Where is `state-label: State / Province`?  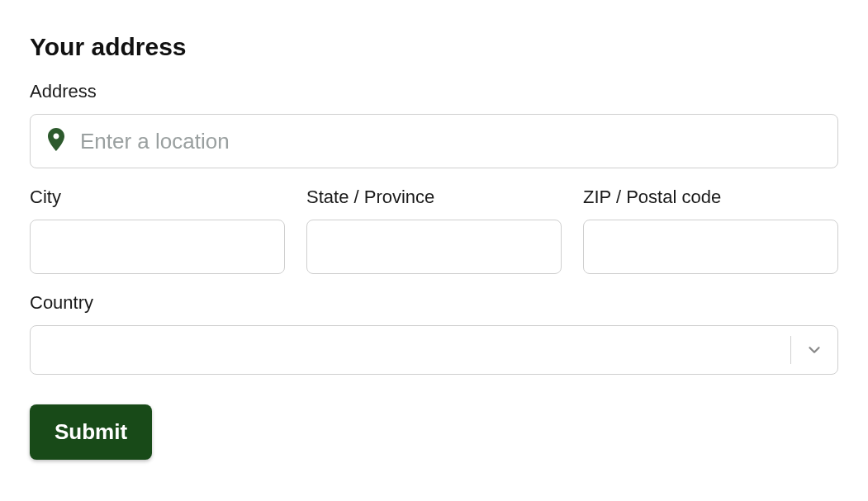 state-label: State / Province is located at coordinates (434, 197).